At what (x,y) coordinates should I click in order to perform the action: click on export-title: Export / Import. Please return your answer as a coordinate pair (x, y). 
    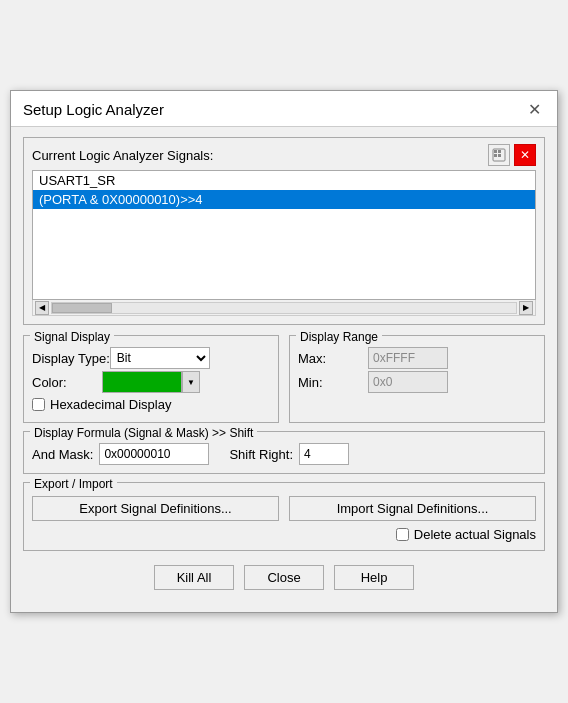
    Looking at the image, I should click on (74, 484).